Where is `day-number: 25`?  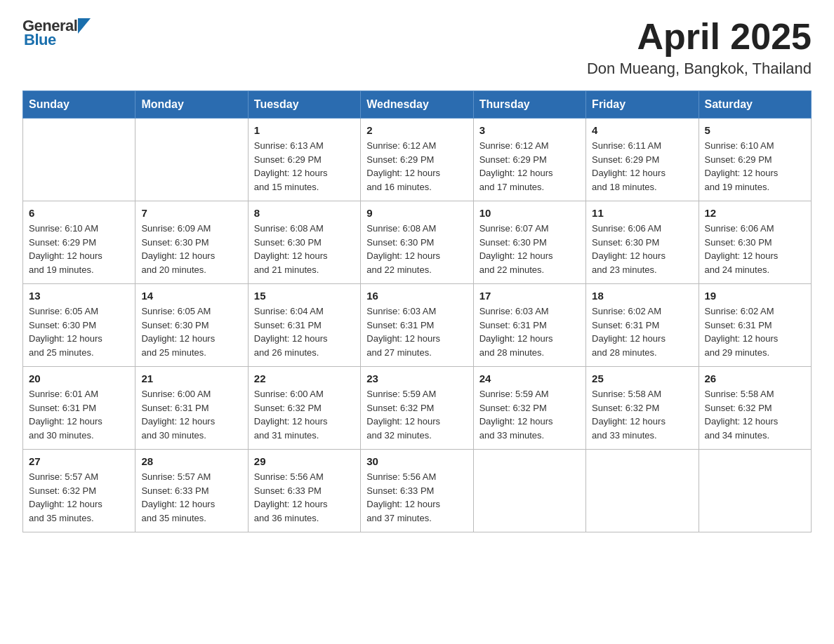
day-number: 25 is located at coordinates (642, 379).